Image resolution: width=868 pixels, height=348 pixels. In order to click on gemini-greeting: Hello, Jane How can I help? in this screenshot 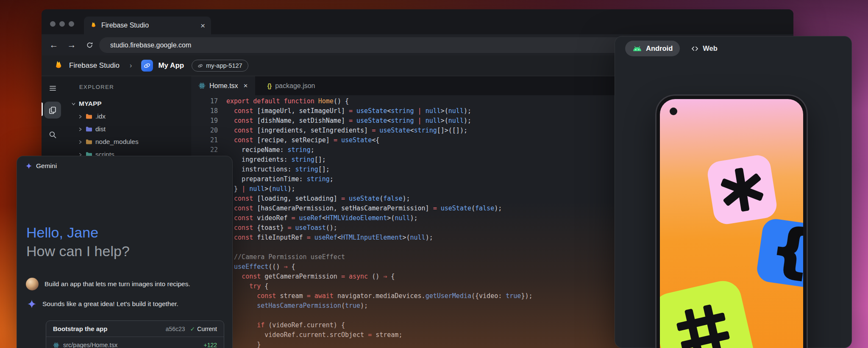, I will do `click(78, 242)`.